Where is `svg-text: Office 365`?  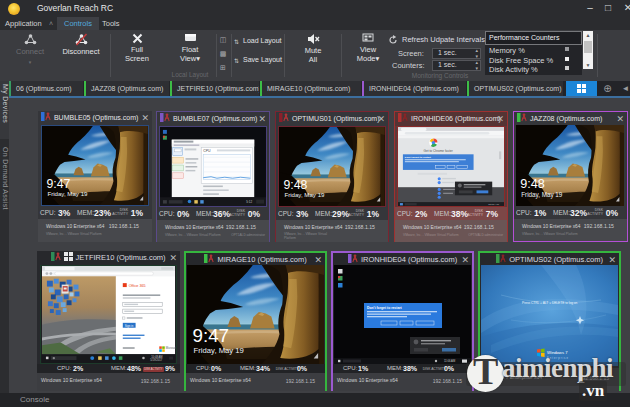
svg-text: Office 365 is located at coordinates (138, 286).